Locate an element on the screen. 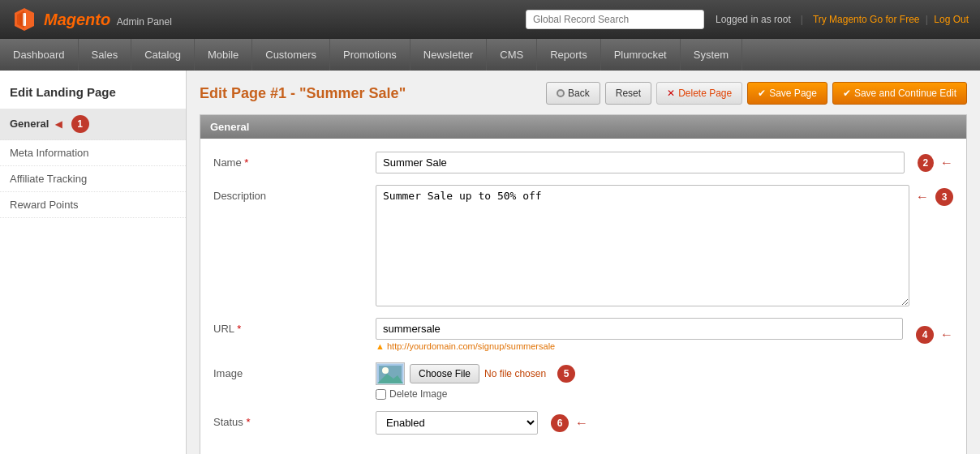 The width and height of the screenshot is (980, 454). step-5-badge: 5 is located at coordinates (566, 374).